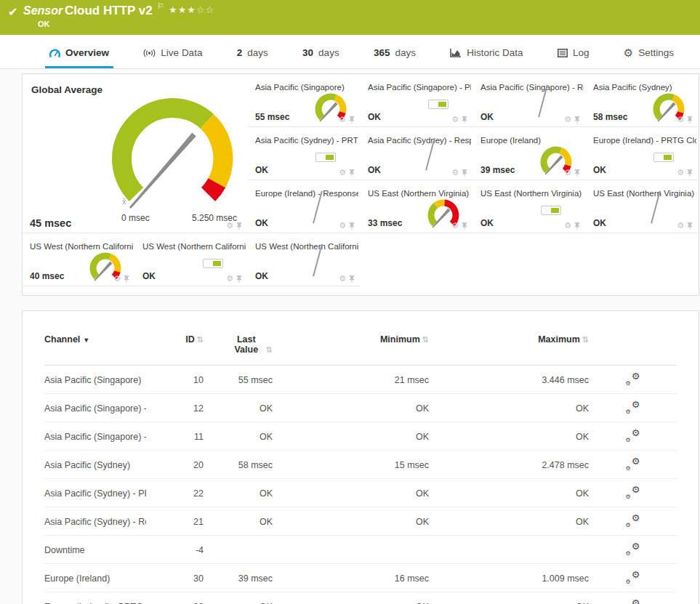 Image resolution: width=700 pixels, height=604 pixels. Describe the element at coordinates (95, 522) in the screenshot. I see `channel-cell: Asia Pacific (Sydney) - Re...` at that location.